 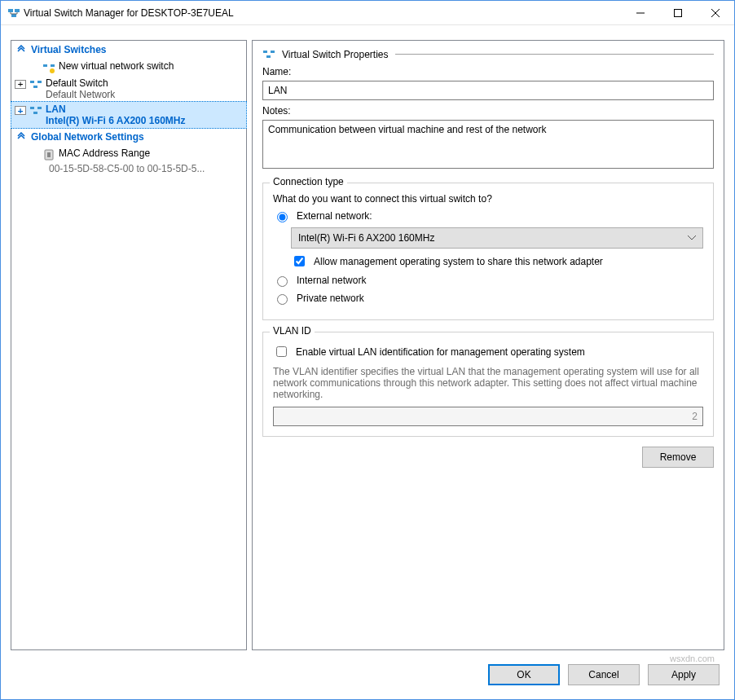 I want to click on vlan-id-input, so click(x=488, y=416).